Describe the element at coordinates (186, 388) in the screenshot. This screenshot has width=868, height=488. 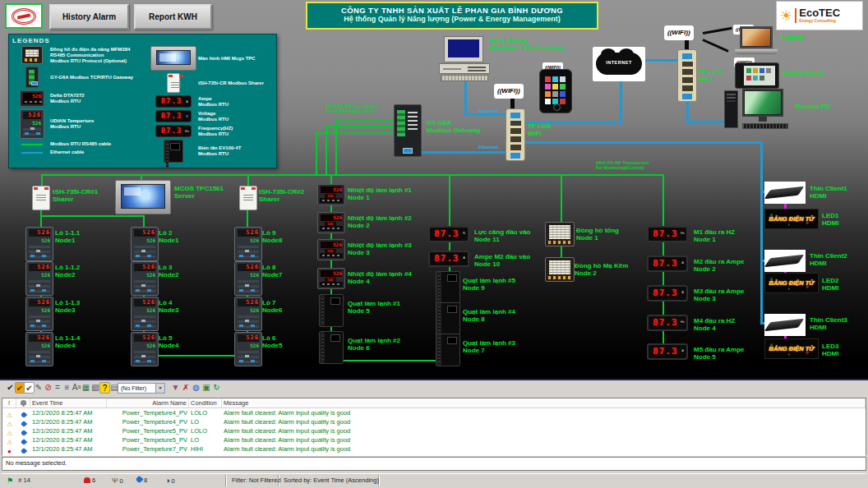
I see `filter-clear-icon: ✗` at that location.